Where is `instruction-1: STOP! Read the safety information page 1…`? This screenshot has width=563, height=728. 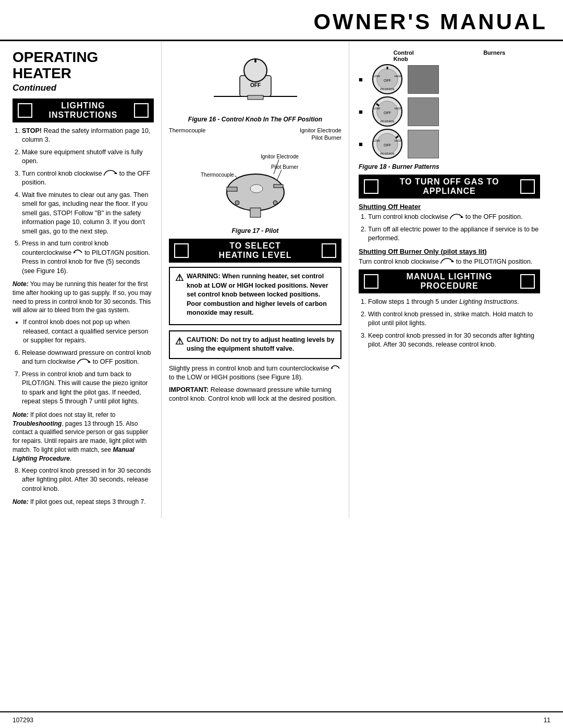 instruction-1: STOP! Read the safety information page 1… is located at coordinates (88, 135).